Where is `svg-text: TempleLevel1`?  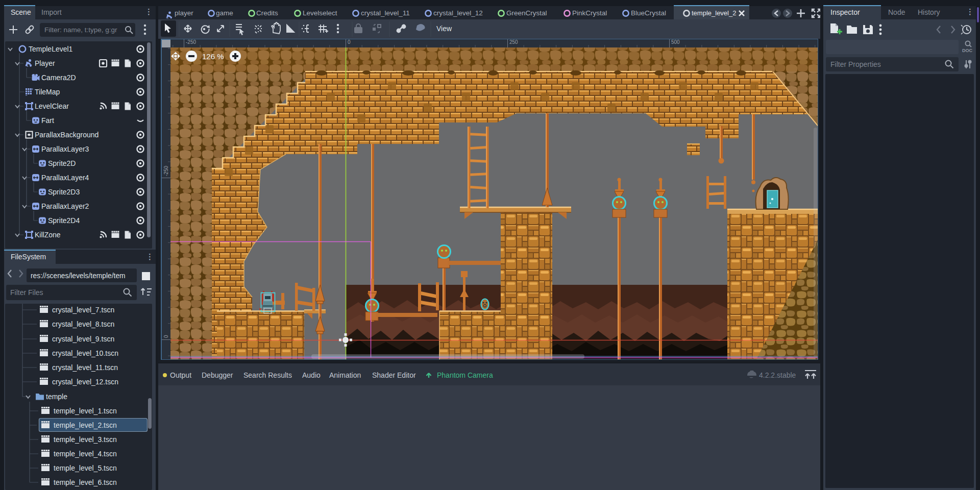
svg-text: TempleLevel1 is located at coordinates (51, 49).